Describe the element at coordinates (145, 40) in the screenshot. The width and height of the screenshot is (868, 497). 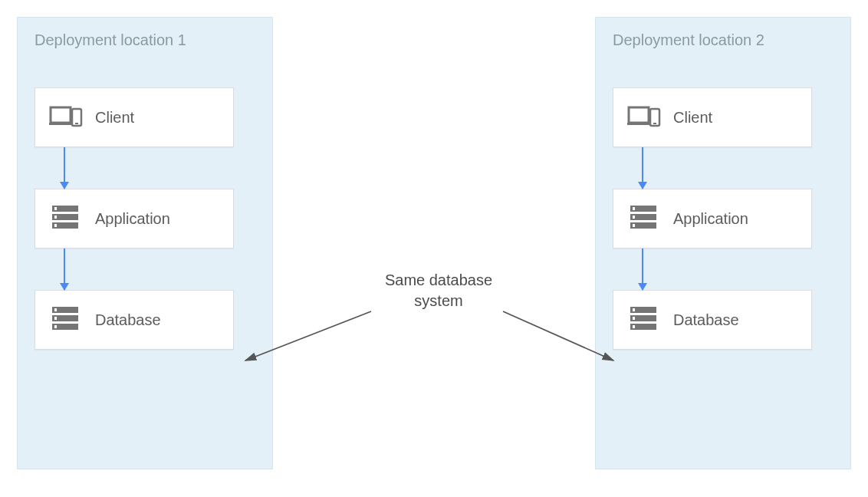
I see `zone-1-title: Deployment location 1` at that location.